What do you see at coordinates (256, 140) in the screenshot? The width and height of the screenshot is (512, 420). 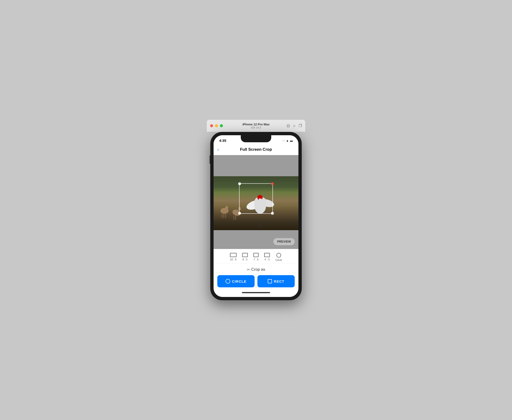 I see `status-bar: 4:35 ··· ▲ ▬` at bounding box center [256, 140].